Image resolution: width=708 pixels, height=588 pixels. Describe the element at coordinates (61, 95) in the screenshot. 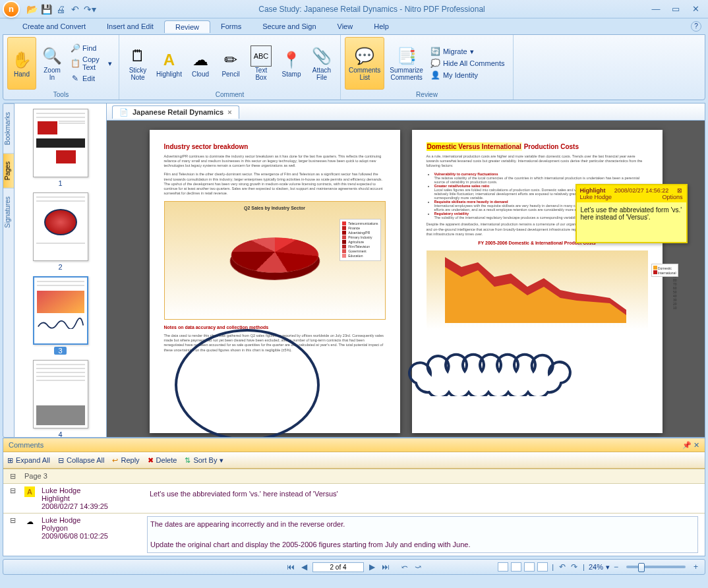

I see `group-tools-label: Tools` at that location.